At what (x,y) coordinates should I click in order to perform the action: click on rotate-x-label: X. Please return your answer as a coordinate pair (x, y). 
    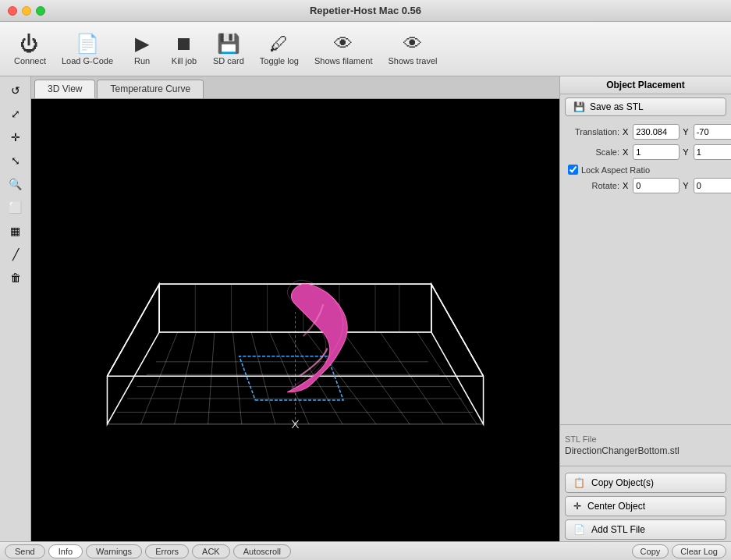
    Looking at the image, I should click on (626, 186).